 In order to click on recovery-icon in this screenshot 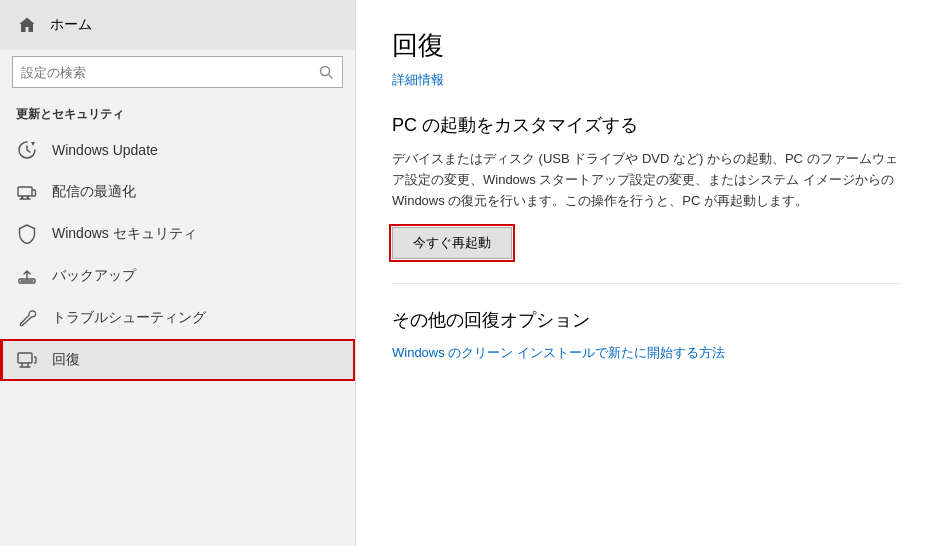, I will do `click(27, 360)`.